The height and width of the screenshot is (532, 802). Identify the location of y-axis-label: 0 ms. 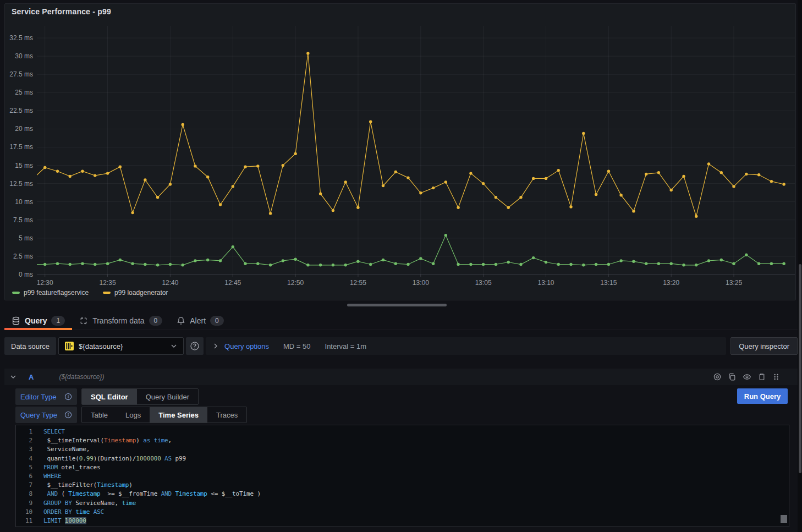
(26, 275).